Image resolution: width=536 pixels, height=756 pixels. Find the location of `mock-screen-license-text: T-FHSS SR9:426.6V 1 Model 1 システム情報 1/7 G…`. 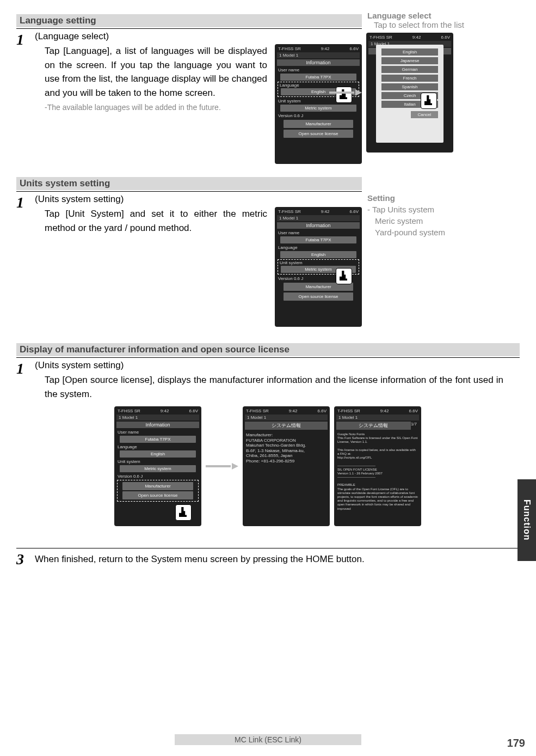

mock-screen-license-text: T-FHSS SR9:426.6V 1 Model 1 システム情報 1/7 G… is located at coordinates (378, 466).